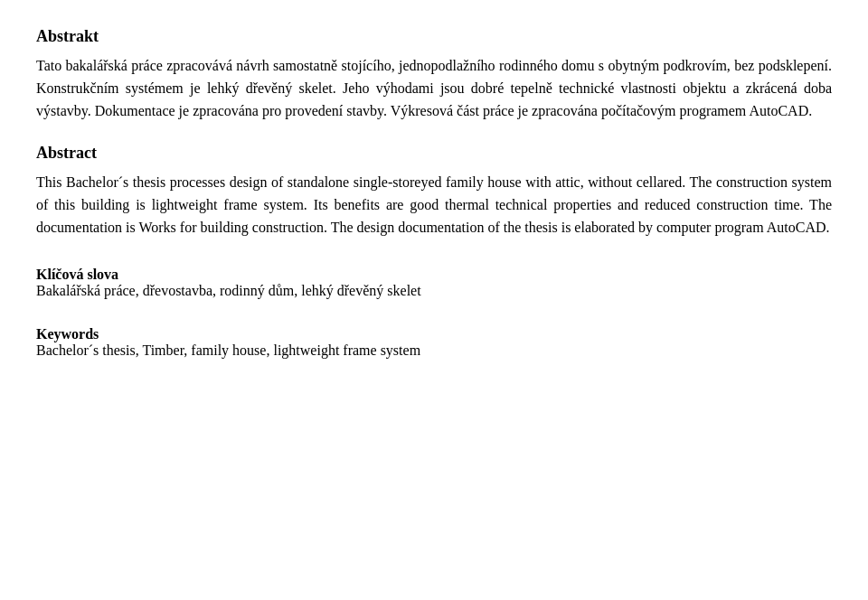  Describe the element at coordinates (434, 89) in the screenshot. I see `abstrakt-body: Tato bakalářská práce zpracovává návrh s…` at that location.